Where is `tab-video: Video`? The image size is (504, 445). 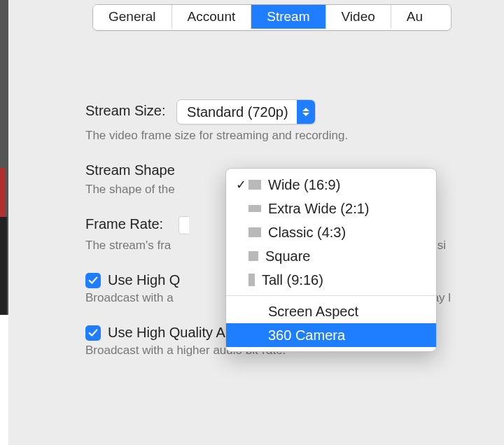 tab-video: Video is located at coordinates (358, 17).